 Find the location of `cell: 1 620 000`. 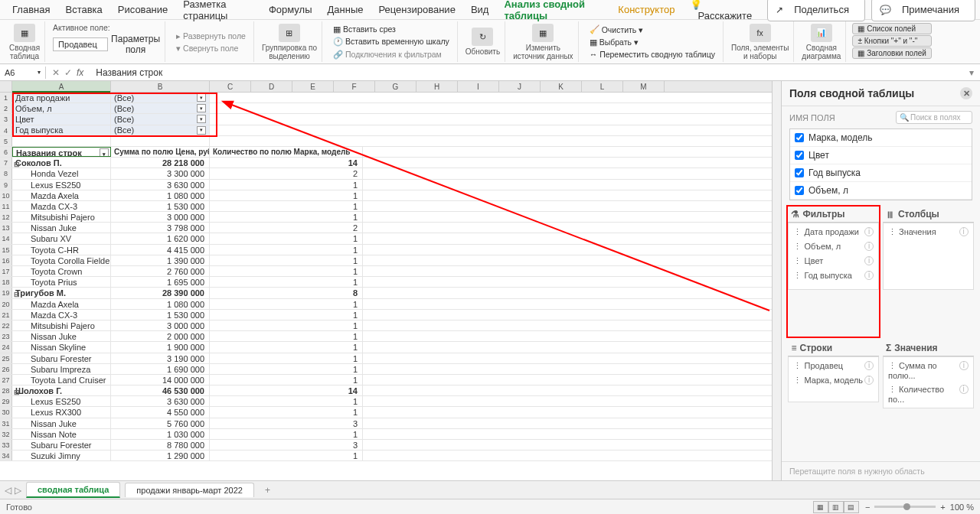

cell: 1 620 000 is located at coordinates (161, 239).